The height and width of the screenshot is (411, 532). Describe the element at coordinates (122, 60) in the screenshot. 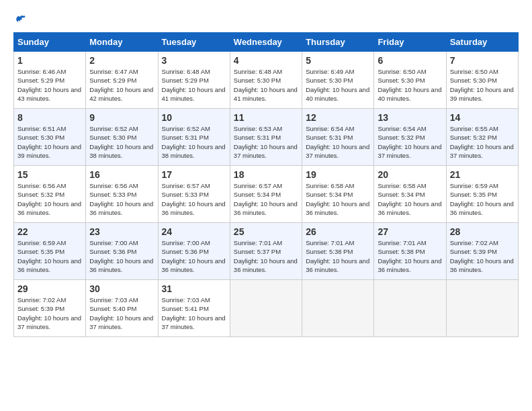

I see `day-number: 2` at that location.